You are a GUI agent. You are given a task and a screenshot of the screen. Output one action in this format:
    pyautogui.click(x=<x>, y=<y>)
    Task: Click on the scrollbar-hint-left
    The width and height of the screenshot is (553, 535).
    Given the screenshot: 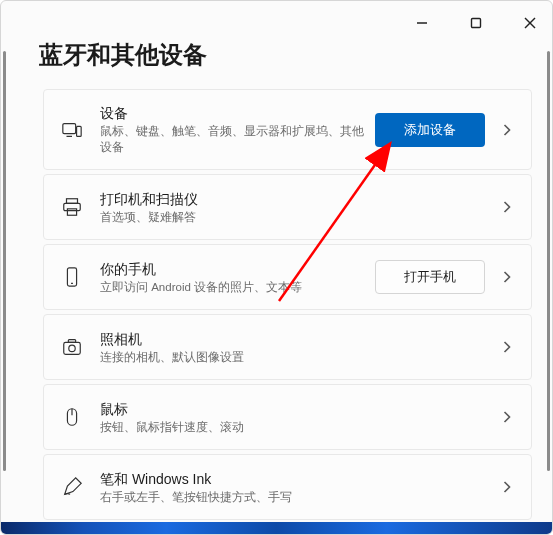 What is the action you would take?
    pyautogui.click(x=4, y=261)
    